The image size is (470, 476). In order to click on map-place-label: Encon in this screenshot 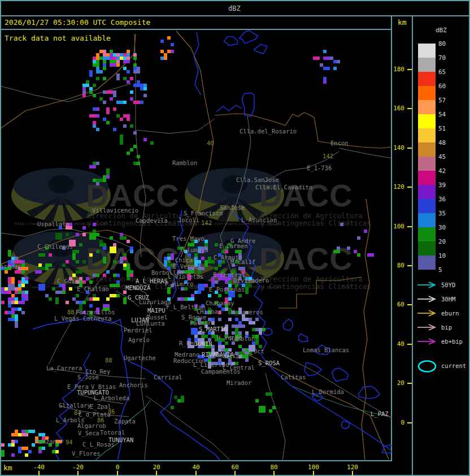, I will do `click(340, 144)`.